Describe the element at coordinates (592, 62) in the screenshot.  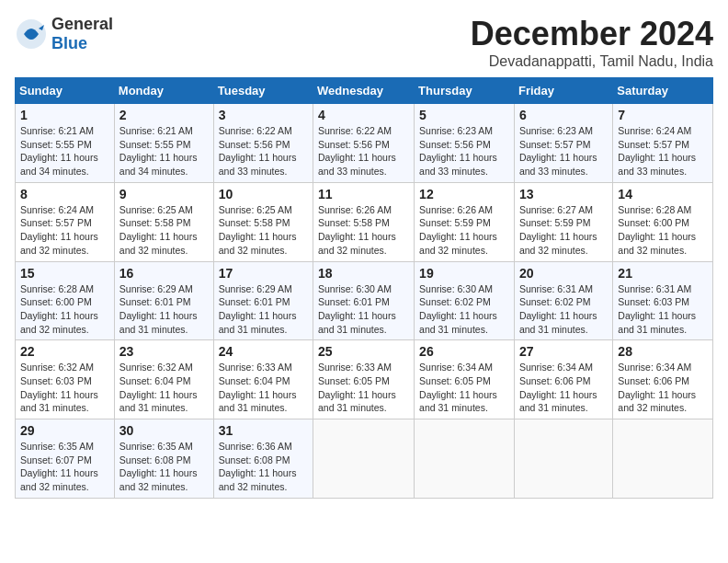
I see `location-title: Devadanappatti, Tamil Nadu, India` at that location.